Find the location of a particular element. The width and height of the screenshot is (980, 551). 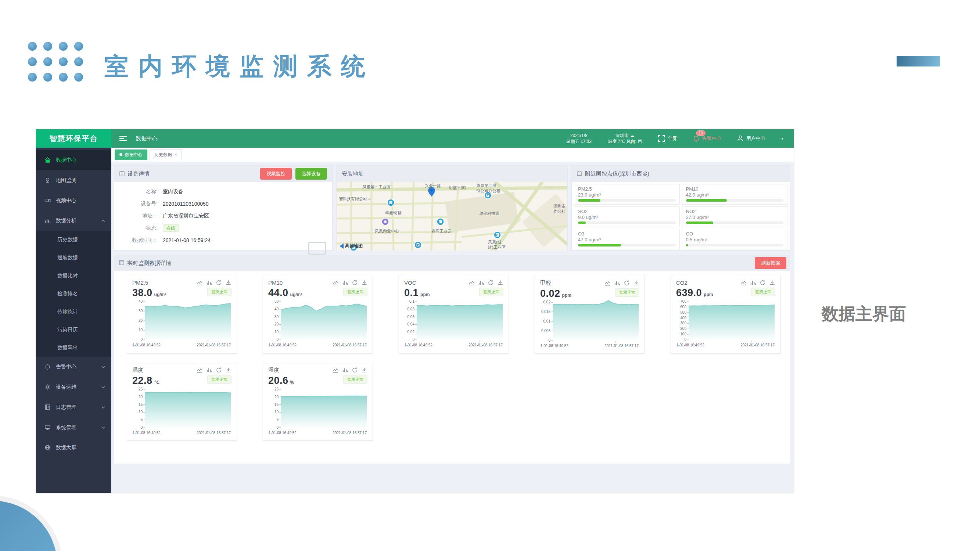

nearby-stat-PM2.5: PM2.5 23.0 ug/m³ is located at coordinates (627, 194).